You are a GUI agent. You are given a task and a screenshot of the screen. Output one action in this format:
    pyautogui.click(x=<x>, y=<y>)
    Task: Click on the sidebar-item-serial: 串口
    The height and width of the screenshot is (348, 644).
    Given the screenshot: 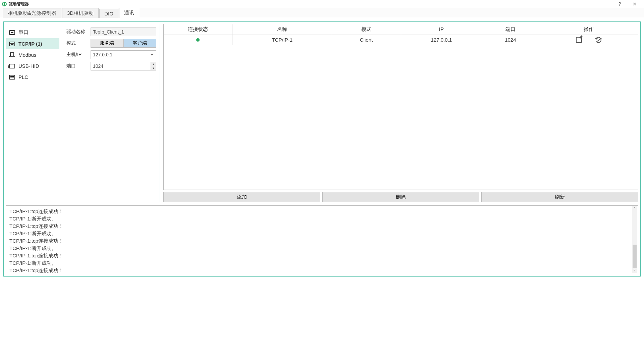 What is the action you would take?
    pyautogui.click(x=33, y=32)
    